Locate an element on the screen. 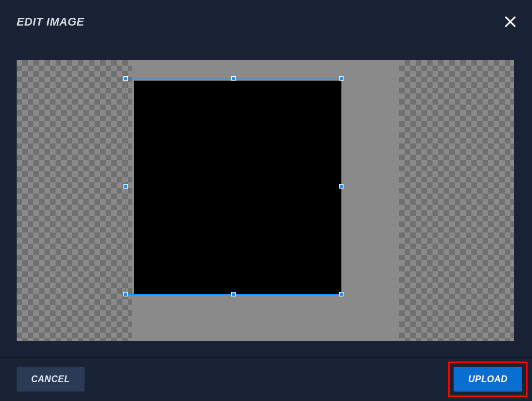 This screenshot has height=401, width=532. crop-handle-bottom-right is located at coordinates (341, 294).